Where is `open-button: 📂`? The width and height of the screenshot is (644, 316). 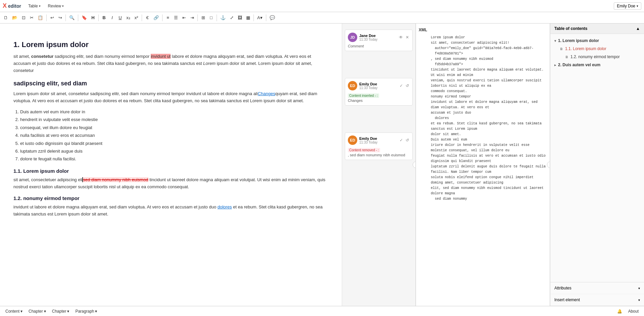
open-button: 📂 is located at coordinates (15, 18).